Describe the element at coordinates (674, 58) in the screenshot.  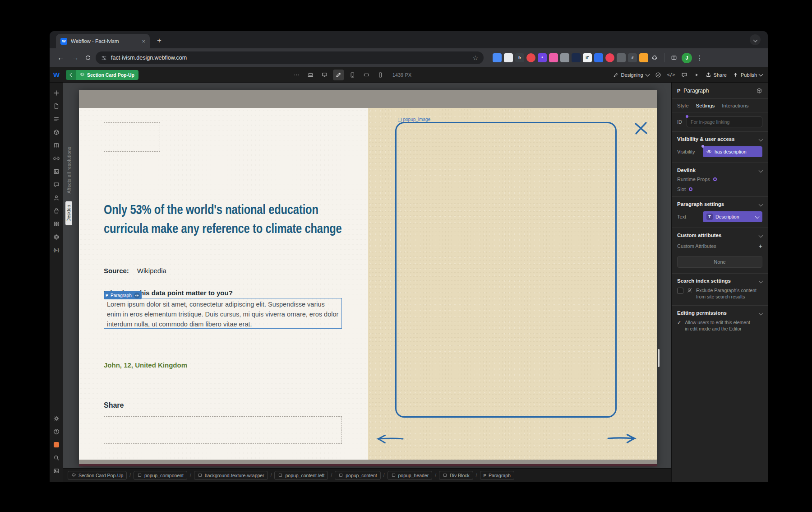
I see `split-view-icon` at that location.